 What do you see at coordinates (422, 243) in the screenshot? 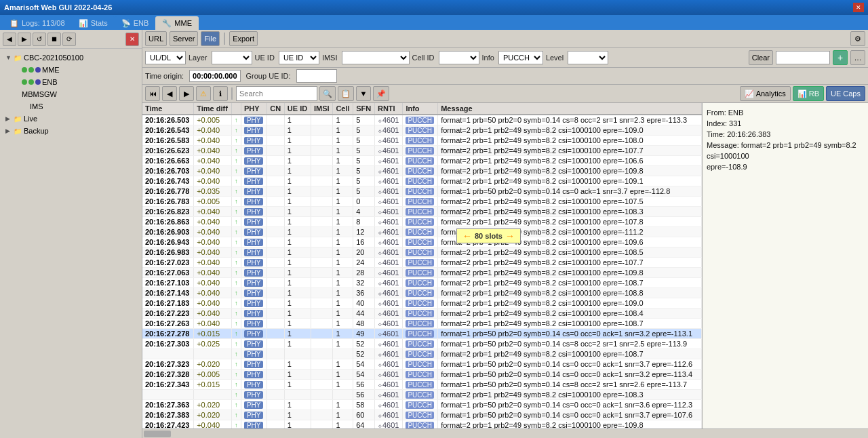
I see `table-row: 20:16:26.943+0.040↑PHY1116⬦4601PUCCHform…` at bounding box center [422, 243].